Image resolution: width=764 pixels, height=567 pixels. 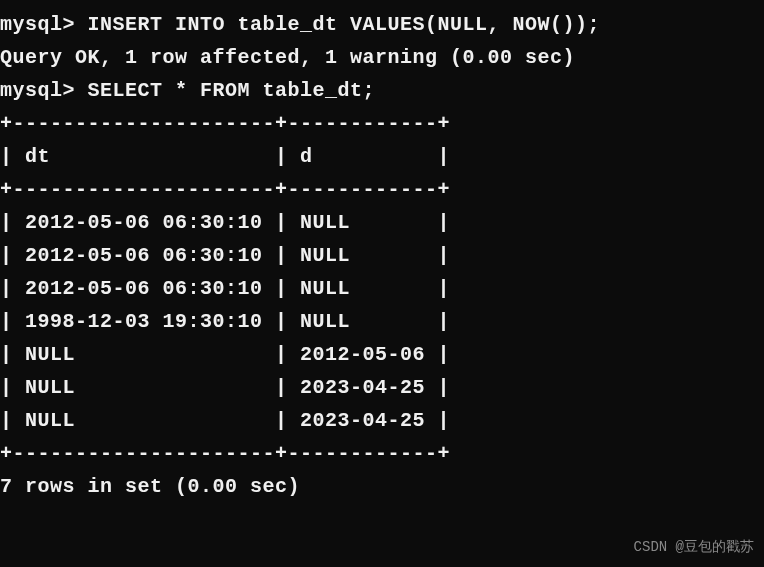 What do you see at coordinates (232, 90) in the screenshot?
I see `sql-select-command: SELECT * FROM table_dt;` at bounding box center [232, 90].